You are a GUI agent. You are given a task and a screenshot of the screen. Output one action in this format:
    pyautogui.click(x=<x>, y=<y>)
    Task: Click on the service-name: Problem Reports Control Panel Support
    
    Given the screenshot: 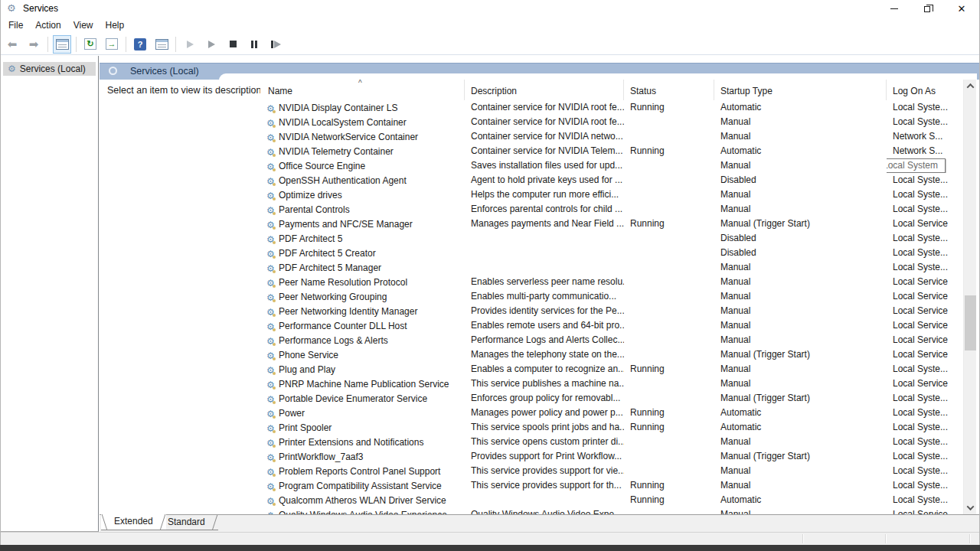 What is the action you would take?
    pyautogui.click(x=360, y=471)
    